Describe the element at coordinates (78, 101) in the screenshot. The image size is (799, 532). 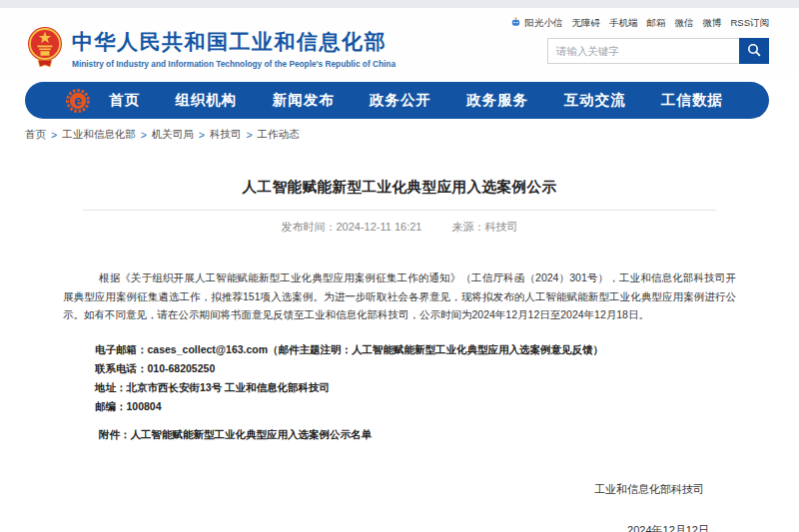
I see `miit-logo-icon: e` at that location.